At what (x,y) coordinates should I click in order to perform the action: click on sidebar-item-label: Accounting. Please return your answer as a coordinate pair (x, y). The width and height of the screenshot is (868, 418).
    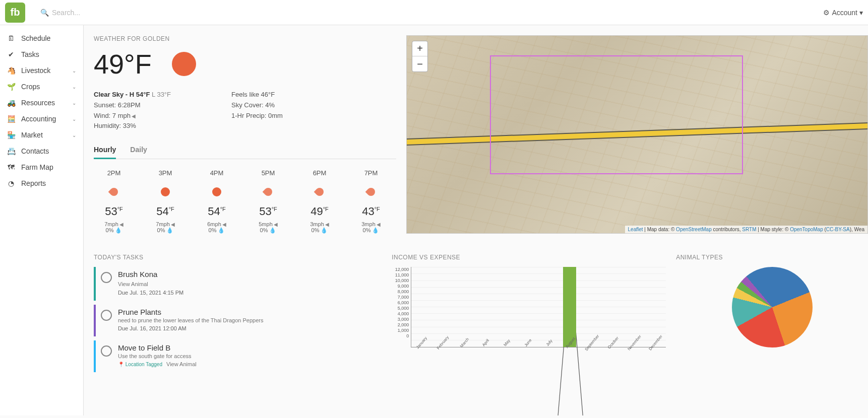
    Looking at the image, I should click on (38, 119).